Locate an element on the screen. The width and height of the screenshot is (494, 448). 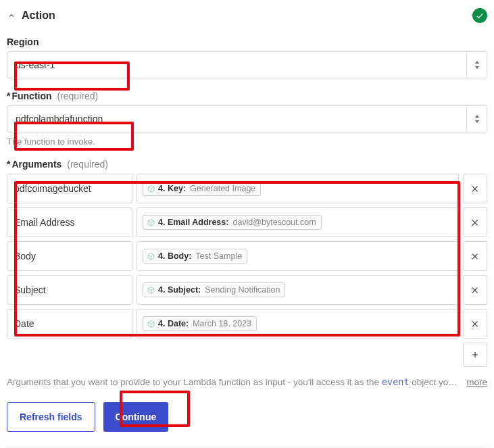
token-value: March 18, 2023 is located at coordinates (222, 324).